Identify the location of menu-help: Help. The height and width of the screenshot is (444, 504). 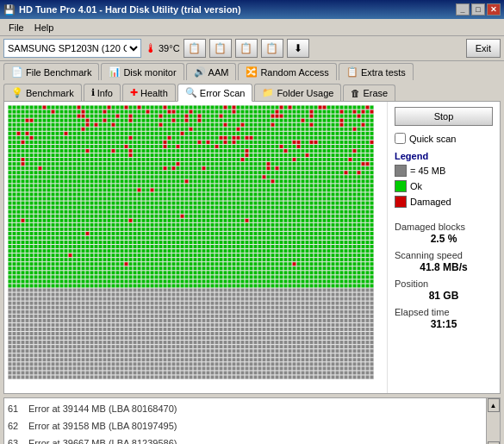
(45, 28).